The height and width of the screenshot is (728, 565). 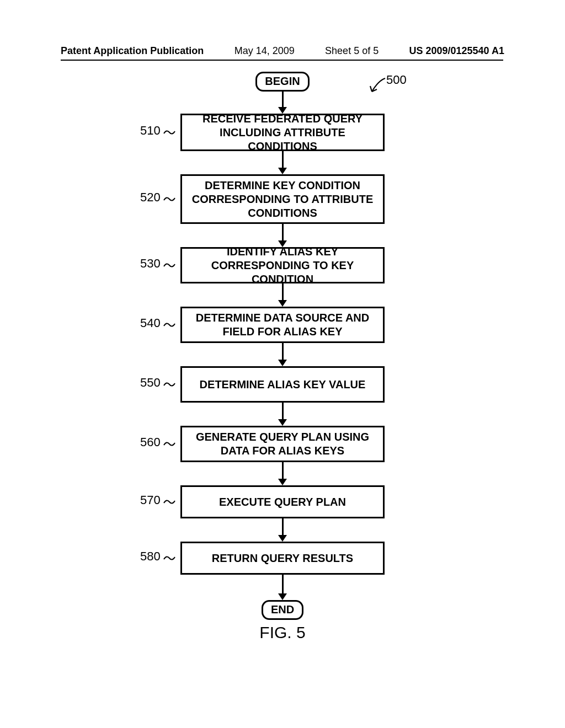 I want to click on step-text: IDENTIFY ALIAS KEY CORRESPONDING TO KEY …, so click(x=282, y=266).